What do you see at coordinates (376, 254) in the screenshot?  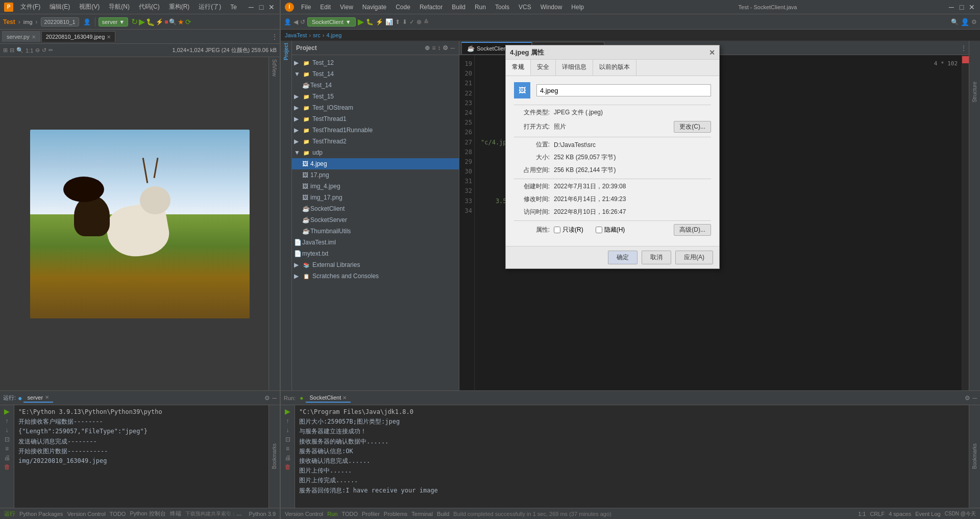 I see `tree-mytext: 📄 mytext.txt` at bounding box center [376, 254].